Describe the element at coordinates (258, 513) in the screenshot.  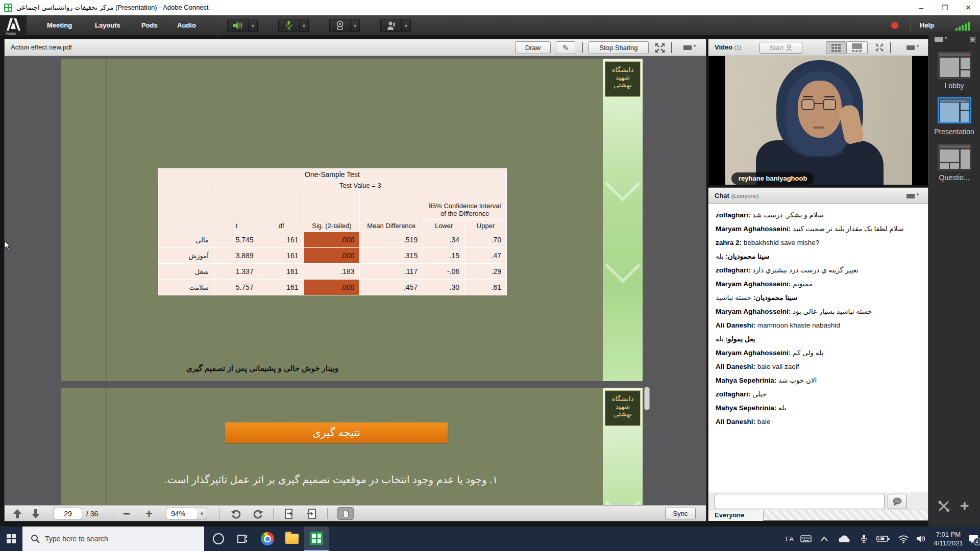
I see `redo-button` at that location.